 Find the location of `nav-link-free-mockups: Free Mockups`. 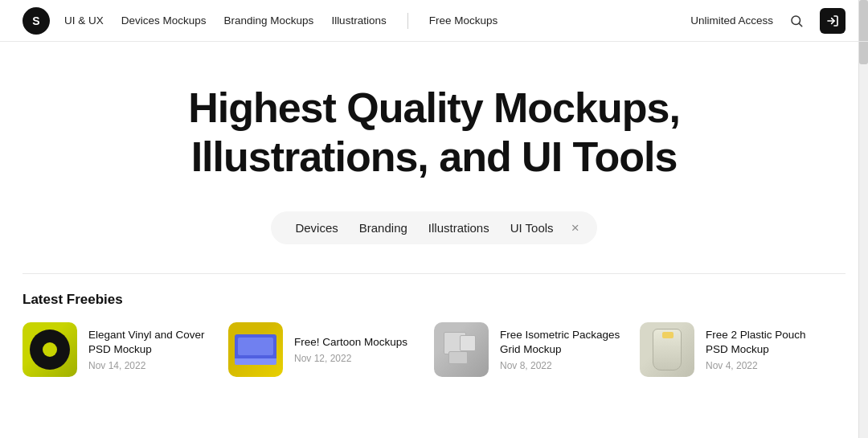

nav-link-free-mockups: Free Mockups is located at coordinates (464, 21).